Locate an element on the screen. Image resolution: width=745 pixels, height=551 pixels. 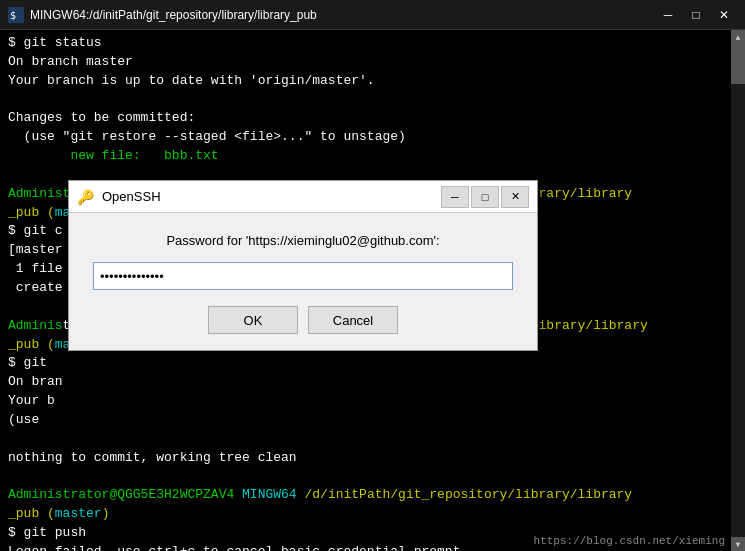
dialog-close-button: ✕ is located at coordinates (515, 197).